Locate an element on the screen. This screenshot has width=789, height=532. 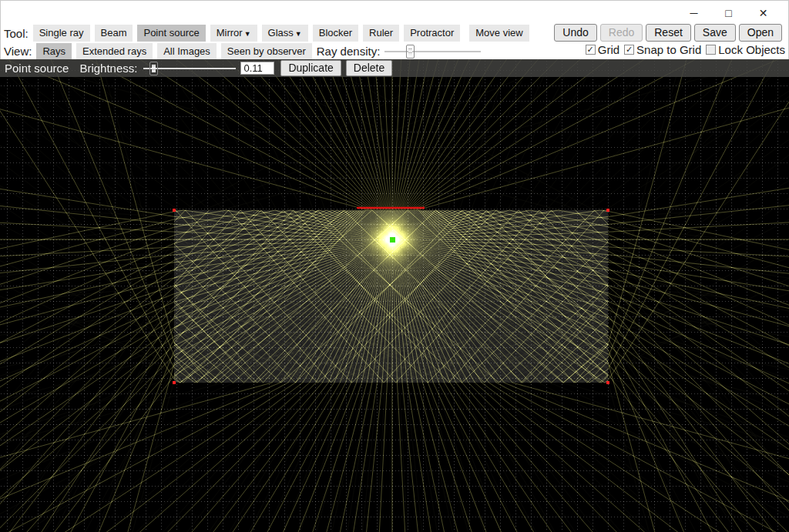
tool-protractor: Protractor is located at coordinates (431, 33).